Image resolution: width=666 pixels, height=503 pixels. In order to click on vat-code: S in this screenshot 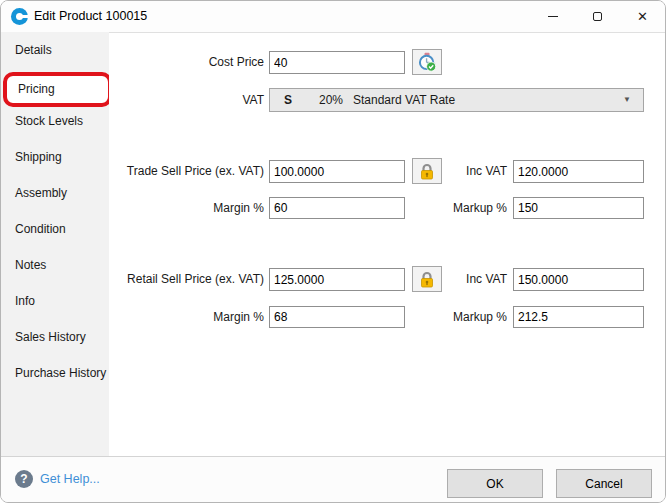, I will do `click(288, 100)`.